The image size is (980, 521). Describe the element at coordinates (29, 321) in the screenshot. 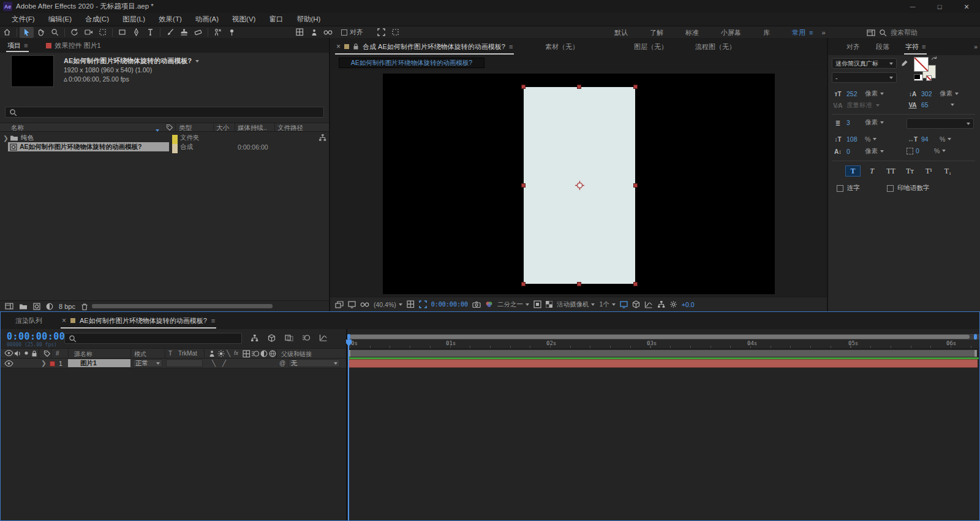

I see `tab-render-queue: 渲染队列` at that location.